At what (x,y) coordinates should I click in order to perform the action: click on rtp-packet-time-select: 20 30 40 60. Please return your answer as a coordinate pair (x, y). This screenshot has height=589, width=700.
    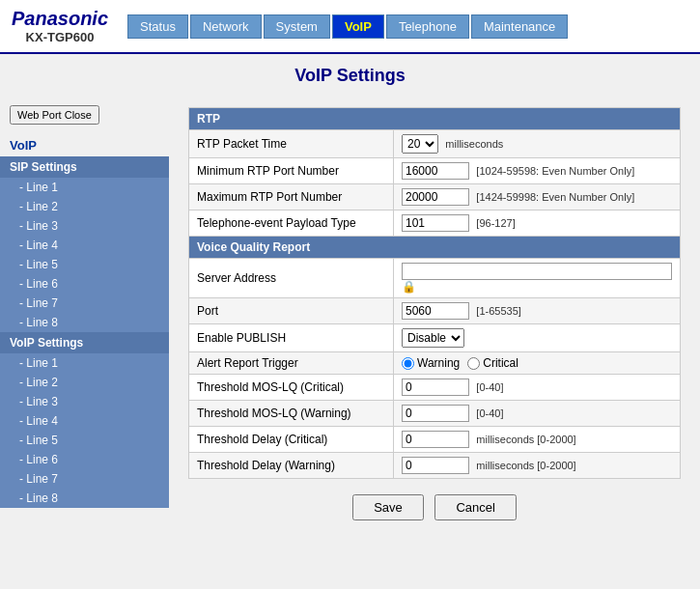
    Looking at the image, I should click on (420, 144).